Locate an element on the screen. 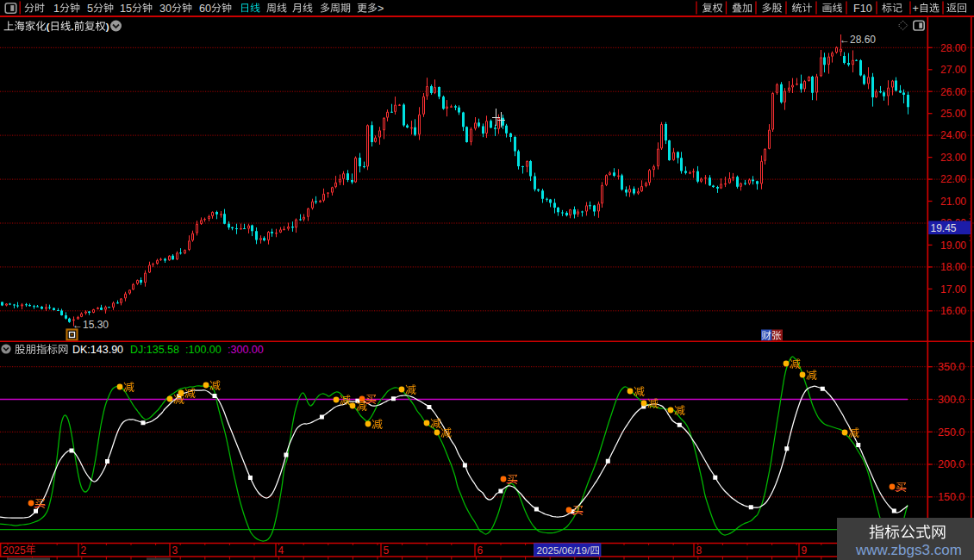 Image resolution: width=974 pixels, height=560 pixels. svg-text: 350.0 is located at coordinates (952, 367).